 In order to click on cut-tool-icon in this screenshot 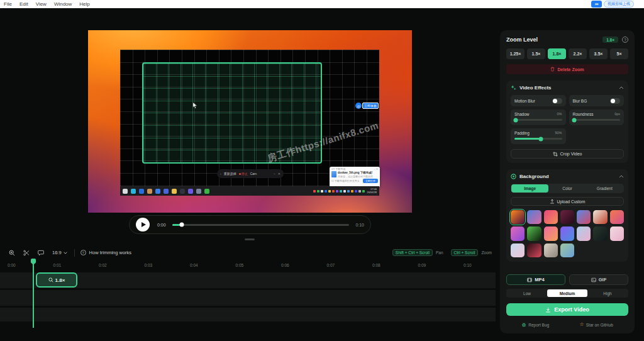, I will do `click(26, 253)`.